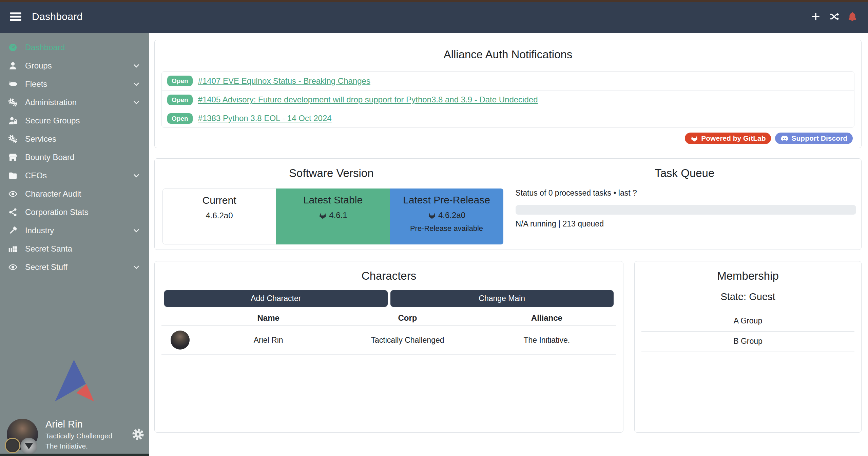 The height and width of the screenshot is (456, 868). Describe the element at coordinates (75, 409) in the screenshot. I see `sidebar-divider` at that location.